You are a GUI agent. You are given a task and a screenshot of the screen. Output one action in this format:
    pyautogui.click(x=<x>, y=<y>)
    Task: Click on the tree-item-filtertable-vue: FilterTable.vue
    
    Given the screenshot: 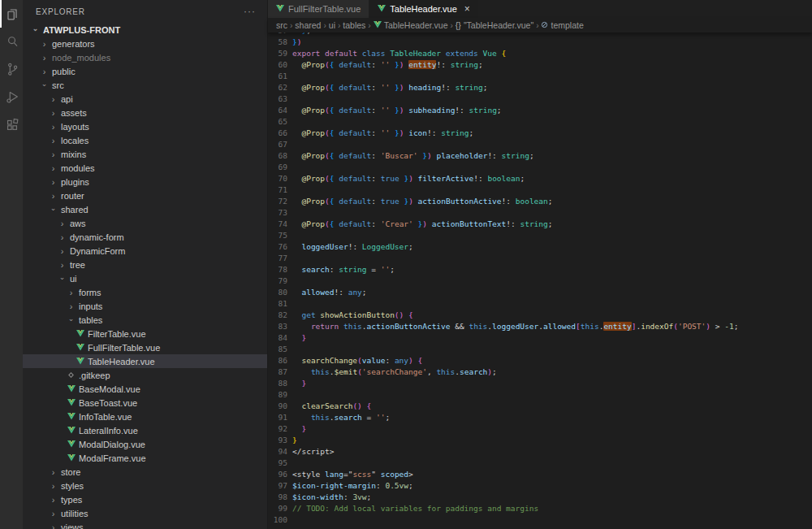 What is the action you would take?
    pyautogui.click(x=145, y=333)
    